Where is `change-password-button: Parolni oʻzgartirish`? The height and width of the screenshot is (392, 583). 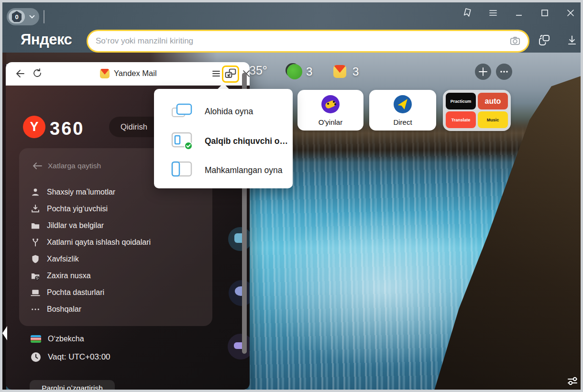 change-password-button: Parolni oʻzgartirish is located at coordinates (72, 385).